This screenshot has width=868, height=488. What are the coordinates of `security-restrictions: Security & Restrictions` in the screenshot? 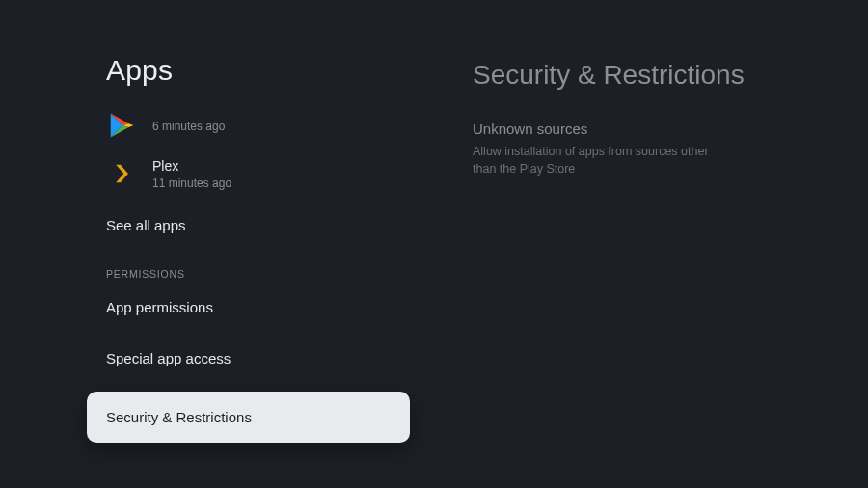 It's located at (249, 417).